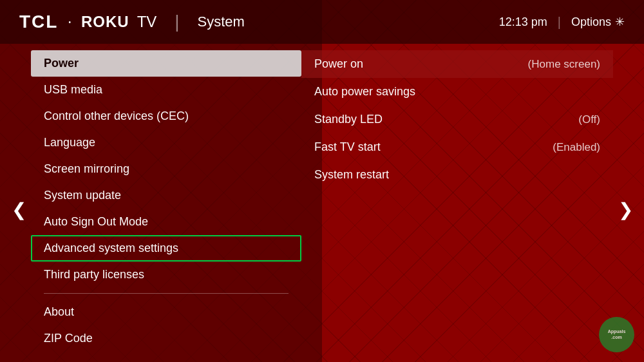  Describe the element at coordinates (564, 64) in the screenshot. I see `right-item-value-power-on: (Home screen)` at that location.